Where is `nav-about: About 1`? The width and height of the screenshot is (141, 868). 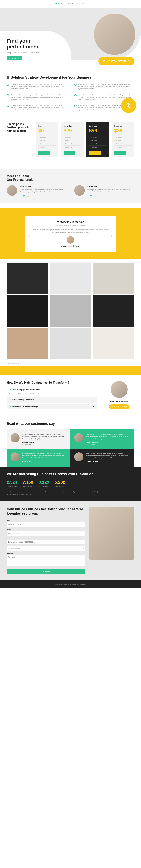
nav-about: About 1 is located at coordinates (69, 4).